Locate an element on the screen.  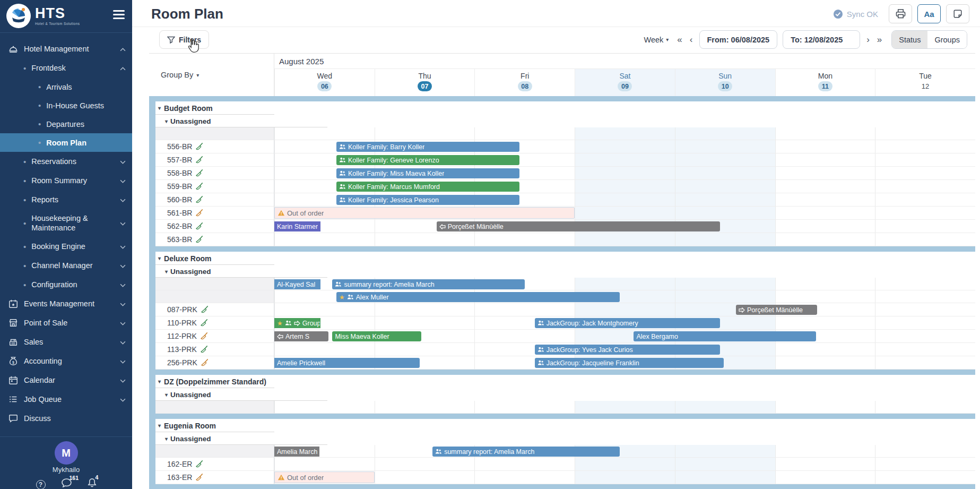
booking-bar: Artem S is located at coordinates (301, 337).